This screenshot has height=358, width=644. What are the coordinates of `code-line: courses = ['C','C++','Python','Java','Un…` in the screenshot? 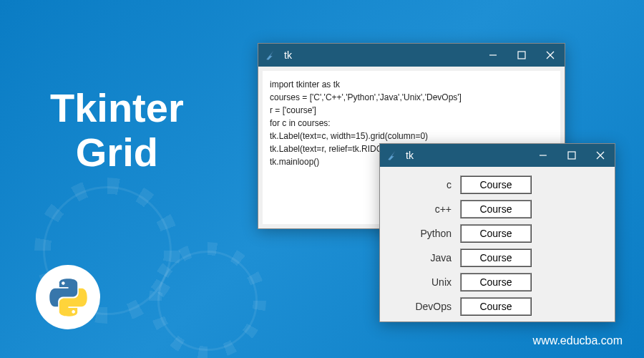 It's located at (411, 97).